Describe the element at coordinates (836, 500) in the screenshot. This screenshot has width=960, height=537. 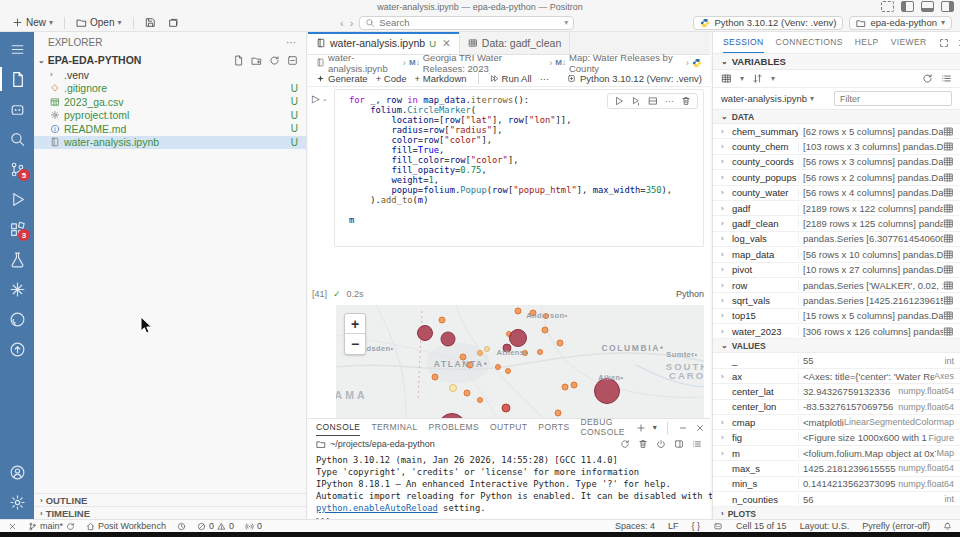
I see `variable-row-n_counties: n_counties56int` at that location.